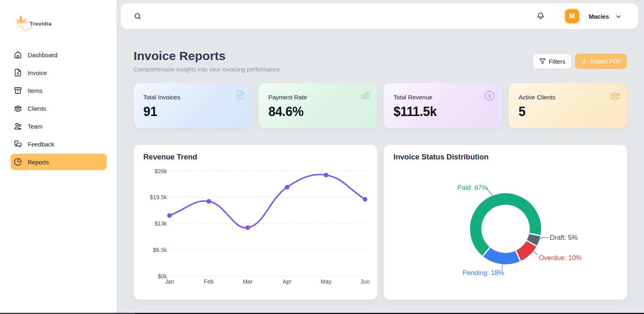 This screenshot has width=644, height=314. What do you see at coordinates (209, 282) in the screenshot?
I see `svg-text: Feb` at bounding box center [209, 282].